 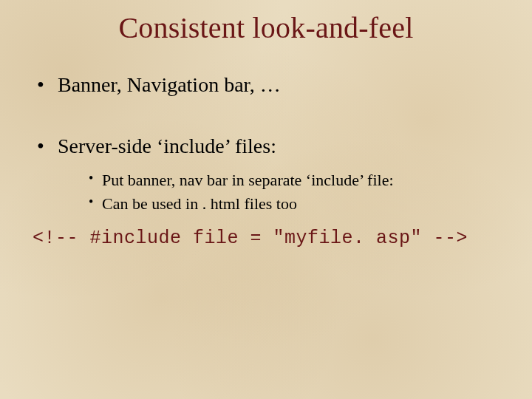 I want to click on sub-bullet-item: Put banner, nav bar in separate ‘include…, so click(x=296, y=180).